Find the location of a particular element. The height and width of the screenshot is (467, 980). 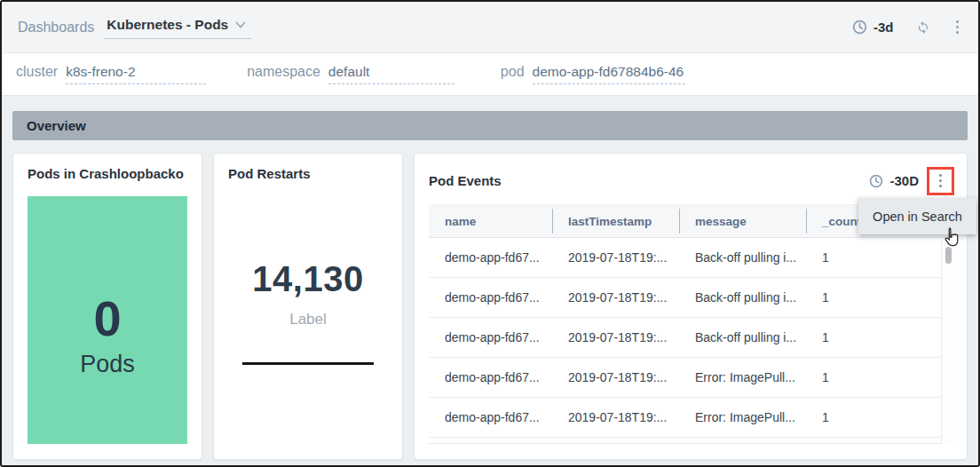

menu-item-open-in-search: Open in Search is located at coordinates (918, 217).